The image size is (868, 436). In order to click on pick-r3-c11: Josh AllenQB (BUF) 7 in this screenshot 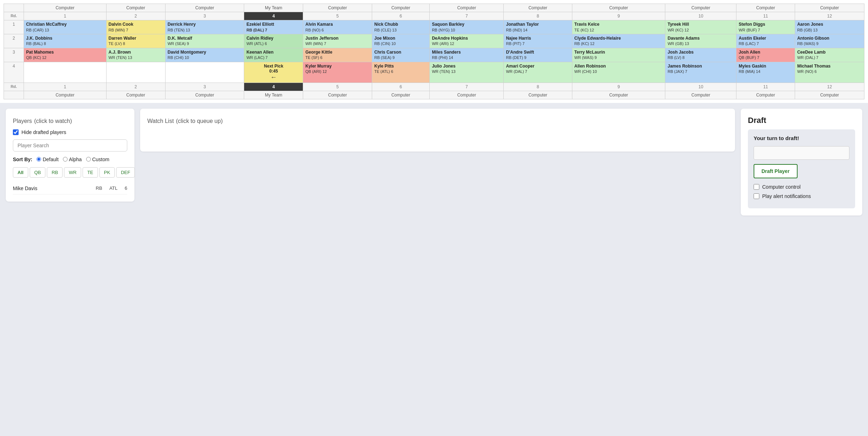, I will do `click(766, 55)`.